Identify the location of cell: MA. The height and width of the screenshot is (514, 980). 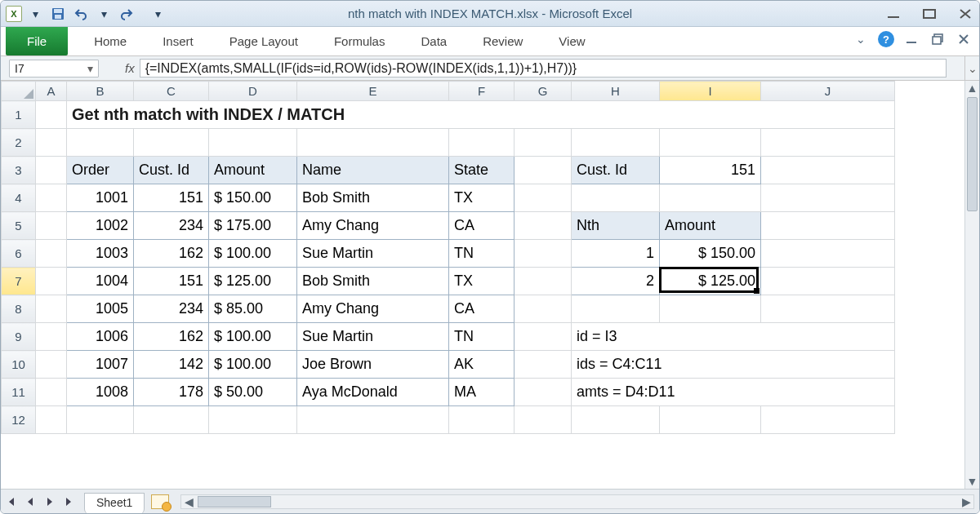
(482, 392).